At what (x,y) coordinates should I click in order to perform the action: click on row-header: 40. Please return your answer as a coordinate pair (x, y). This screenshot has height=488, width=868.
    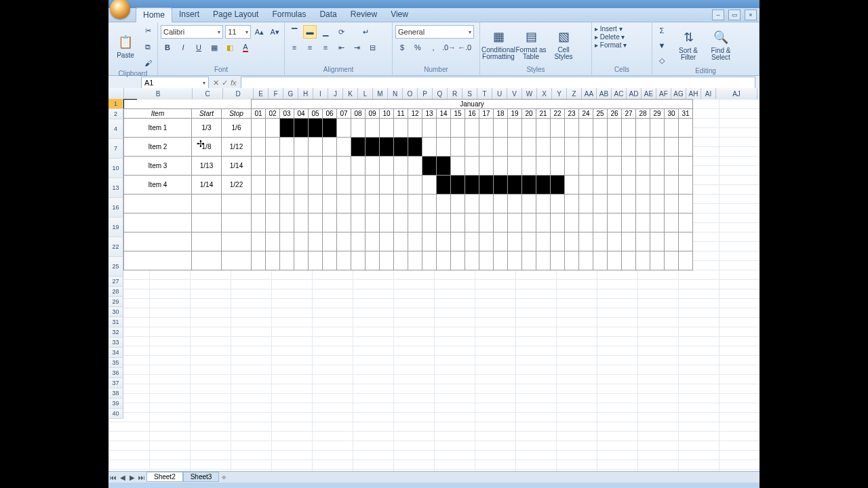
    Looking at the image, I should click on (116, 413).